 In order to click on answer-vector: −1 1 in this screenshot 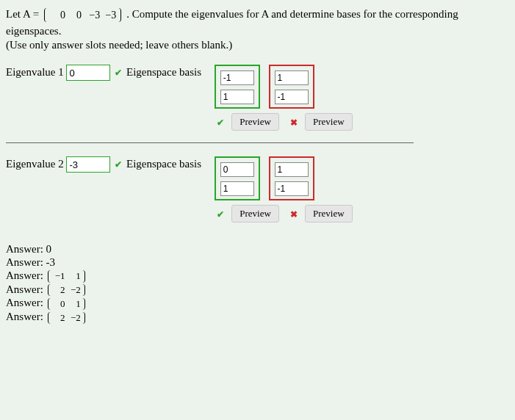, I will do `click(66, 276)`.